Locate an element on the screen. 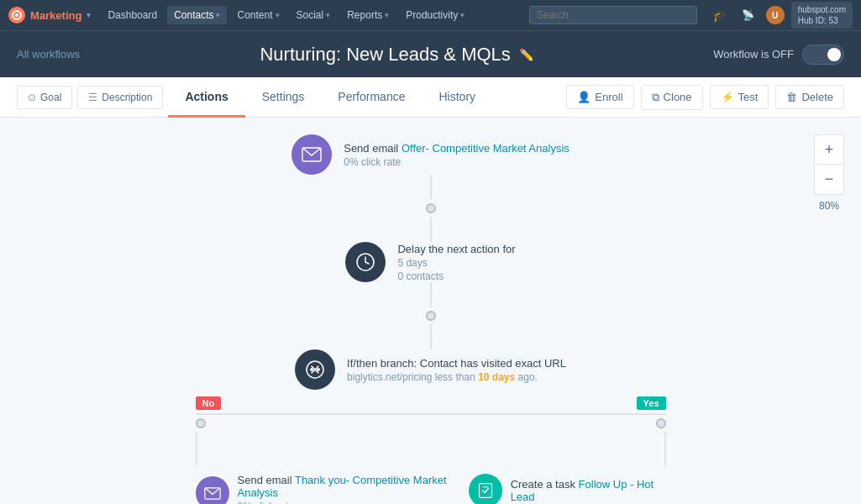 This screenshot has height=504, width=861. tab-performance: Performance is located at coordinates (371, 97).